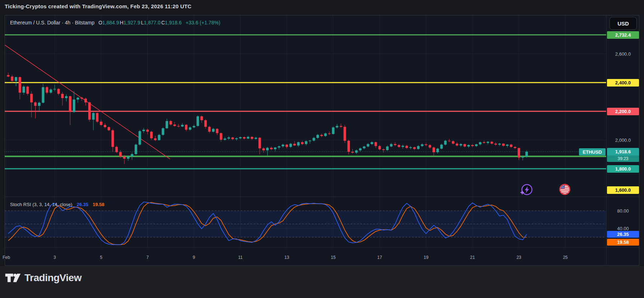  Describe the element at coordinates (7, 257) in the screenshot. I see `time-axis-label: Feb` at that location.